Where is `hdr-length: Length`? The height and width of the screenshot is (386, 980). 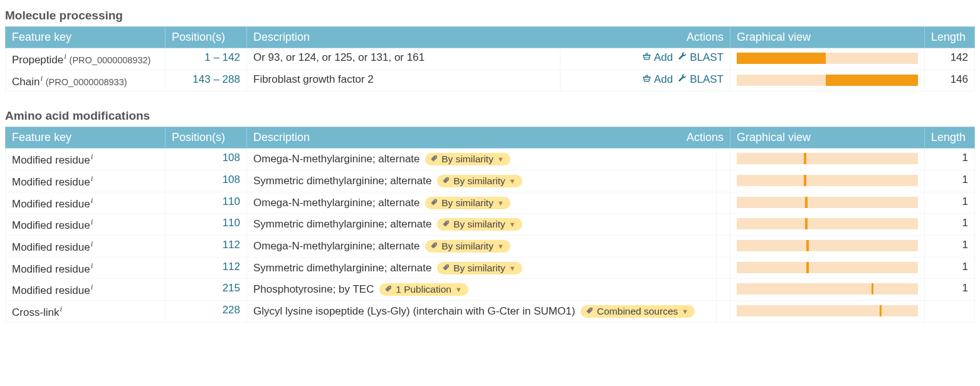 hdr-length: Length is located at coordinates (950, 138).